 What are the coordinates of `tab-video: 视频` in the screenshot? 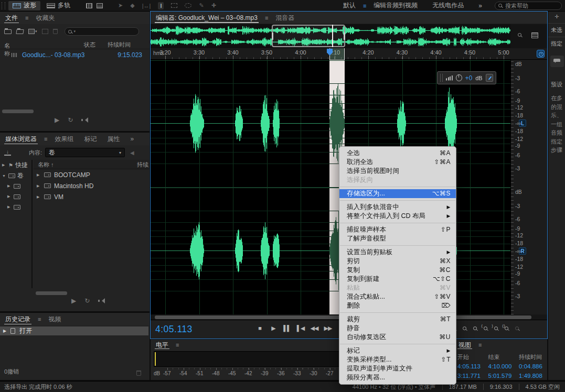 It's located at (55, 319).